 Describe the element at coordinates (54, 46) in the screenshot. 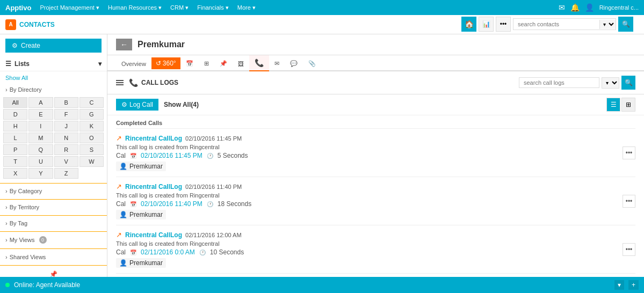

I see `create-button: ⚙ Create` at that location.